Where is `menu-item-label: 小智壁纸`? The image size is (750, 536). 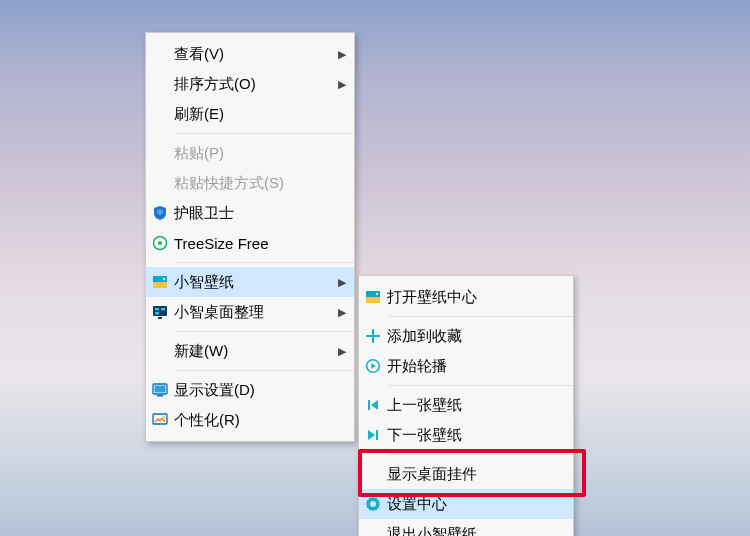 menu-item-label: 小智壁纸 is located at coordinates (255, 282).